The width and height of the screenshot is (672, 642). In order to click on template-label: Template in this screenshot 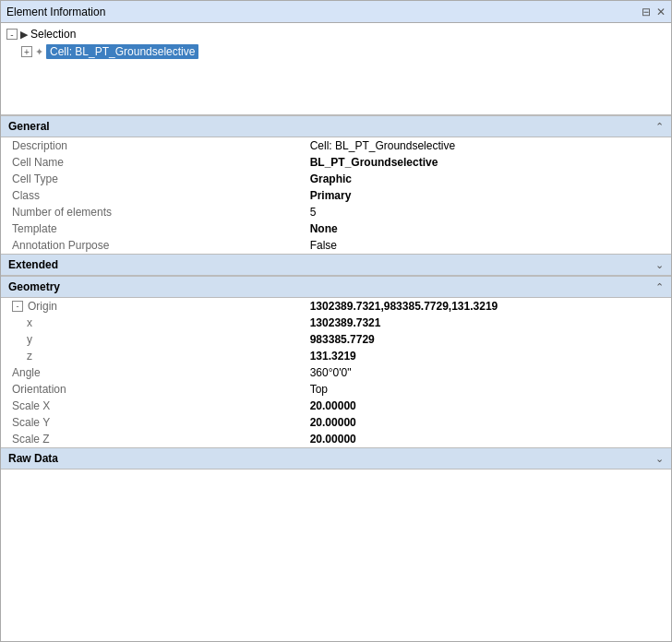, I will do `click(151, 229)`.